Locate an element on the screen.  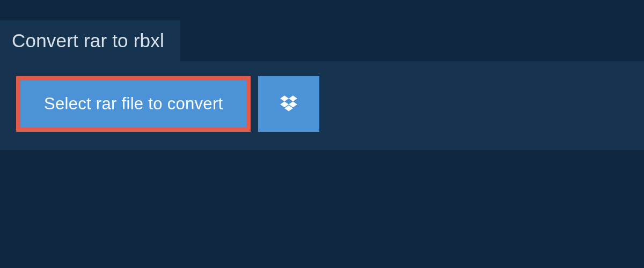
dropbox-icon is located at coordinates (289, 104).